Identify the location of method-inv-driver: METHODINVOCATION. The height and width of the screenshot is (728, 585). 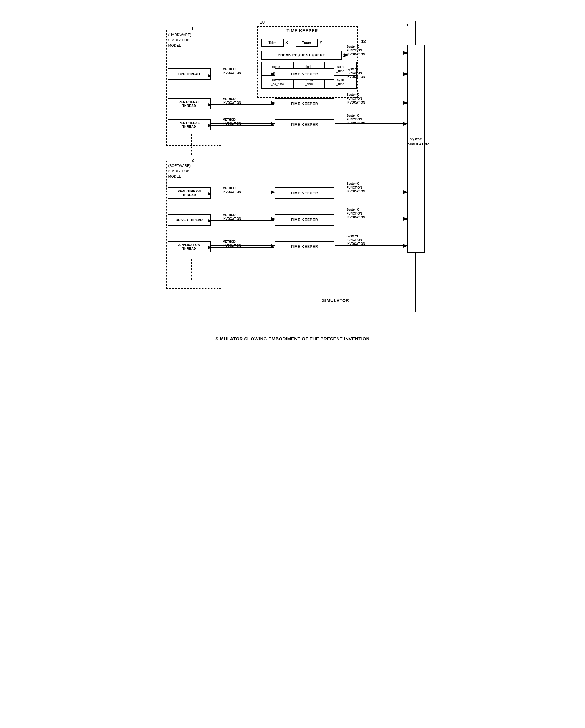
(232, 217).